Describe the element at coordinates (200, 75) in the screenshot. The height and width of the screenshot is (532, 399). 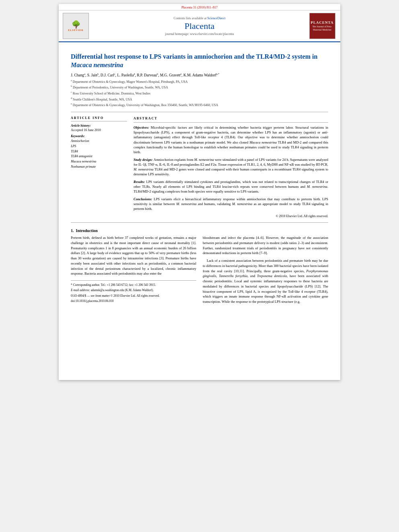
I see `authors: J. Changa, S. Jainb, D.J. Carlc, L. Paol…` at that location.